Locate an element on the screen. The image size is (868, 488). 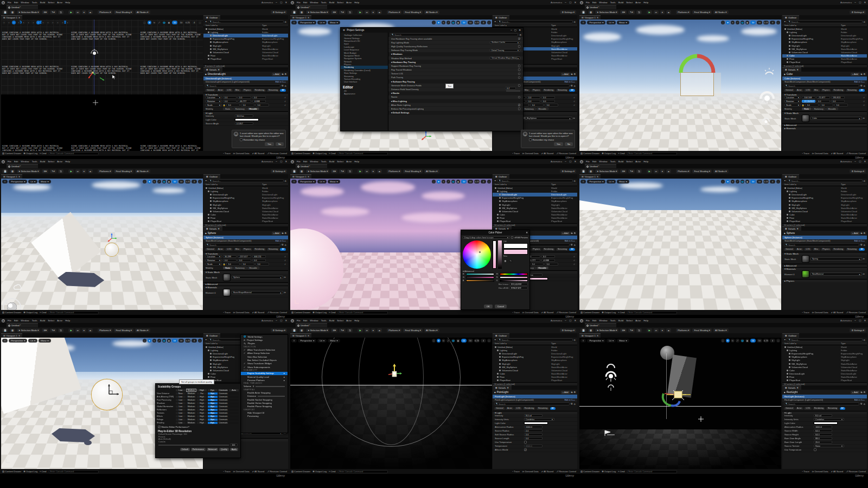
chip-streaming: Streaming is located at coordinates (852, 91).